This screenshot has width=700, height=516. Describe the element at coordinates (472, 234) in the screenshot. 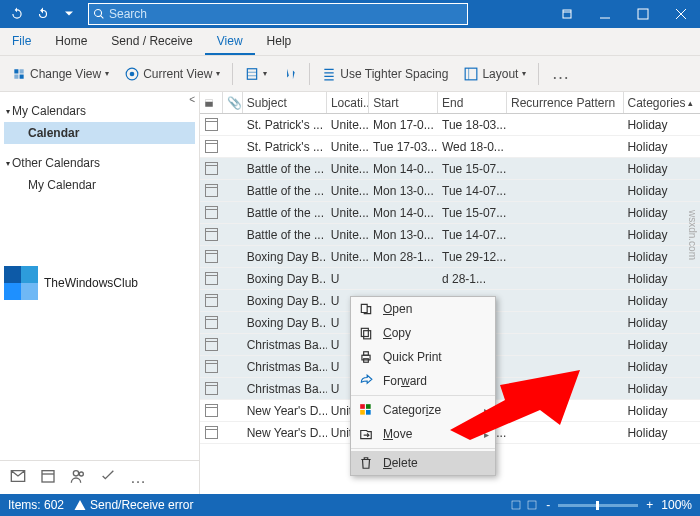

I see `row-end: Tue 14-07...` at that location.